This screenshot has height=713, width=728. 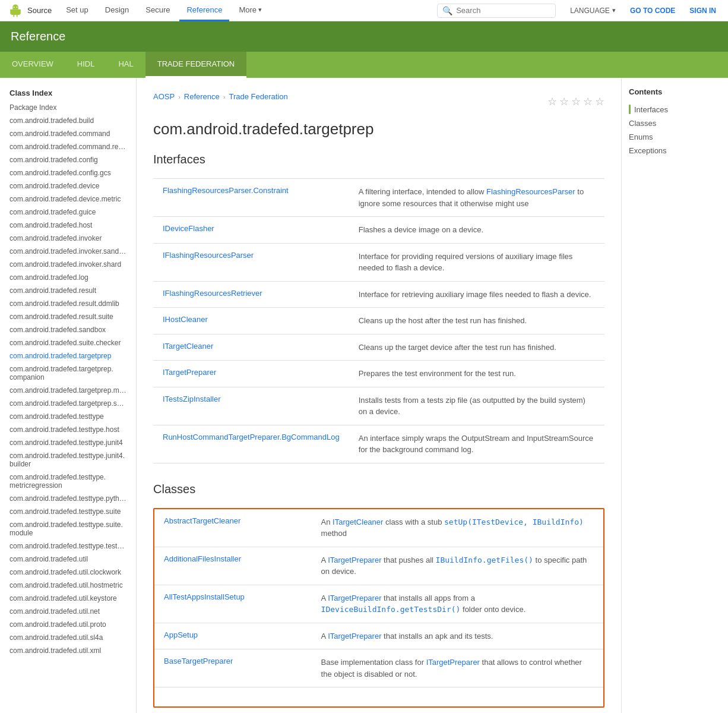 I want to click on interface-link-itestszipinstaller: ITestsZipInstaller, so click(x=192, y=399).